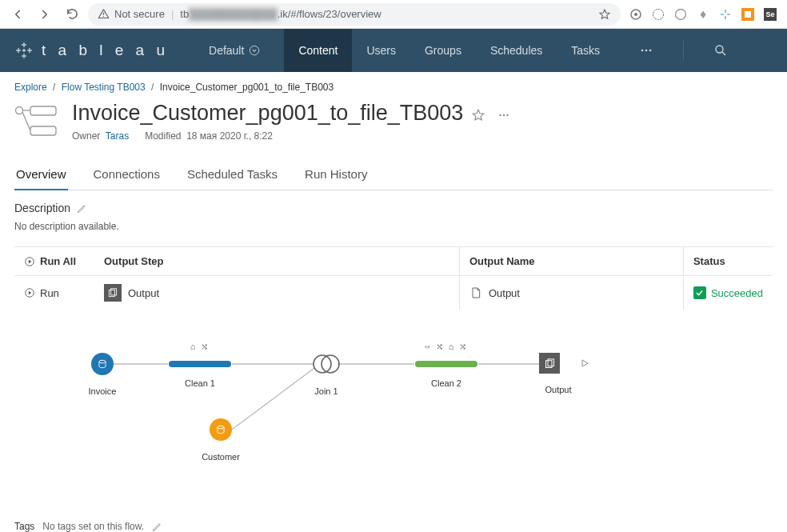 Image resolution: width=787 pixels, height=532 pixels. Describe the element at coordinates (54, 261) in the screenshot. I see `run-all-button: Run All` at that location.